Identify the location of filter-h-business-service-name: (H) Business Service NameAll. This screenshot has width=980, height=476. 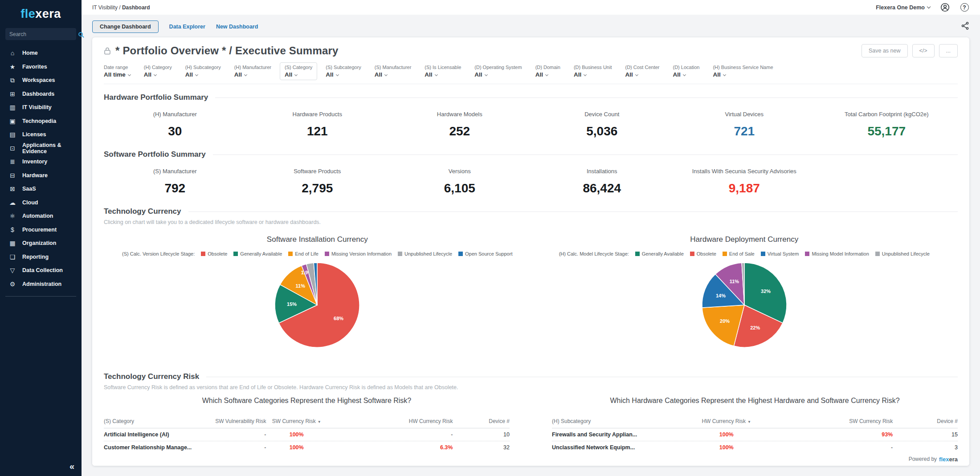
(743, 71).